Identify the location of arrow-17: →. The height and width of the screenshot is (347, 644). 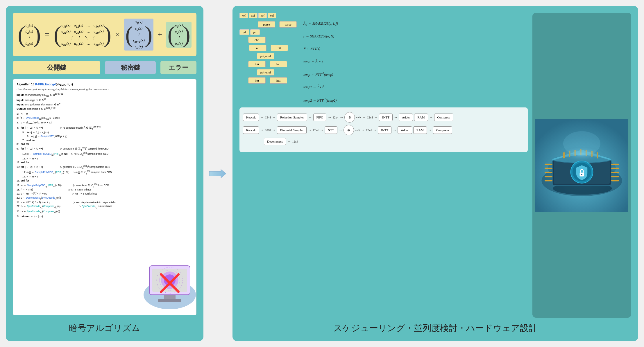
(395, 130).